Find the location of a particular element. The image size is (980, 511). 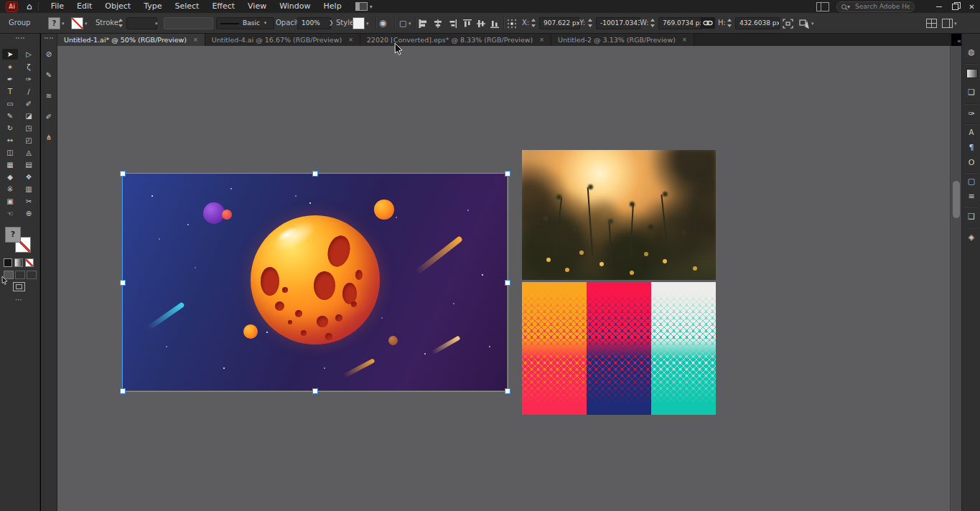

align-center-horizontal-icon is located at coordinates (438, 24).